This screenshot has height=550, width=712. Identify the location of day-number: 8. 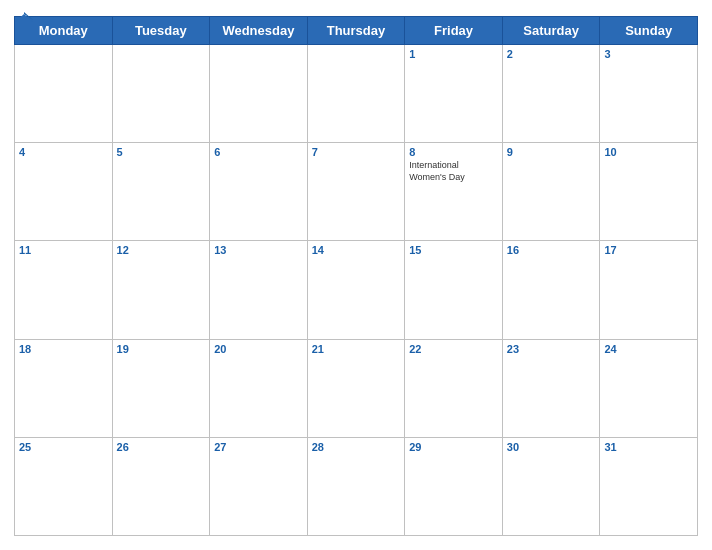
(454, 152).